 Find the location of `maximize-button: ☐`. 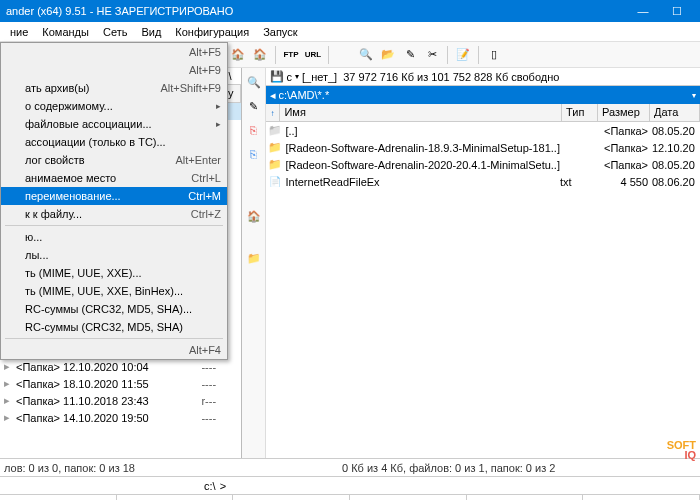

maximize-button: ☐ is located at coordinates (677, 11).